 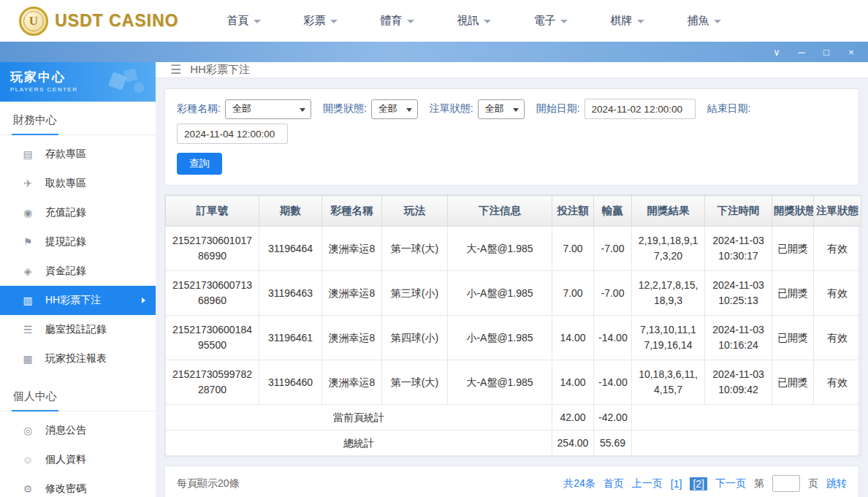 I want to click on sidebar-item-hall-bet-record: ☰ 廳室投註記錄, so click(x=77, y=330).